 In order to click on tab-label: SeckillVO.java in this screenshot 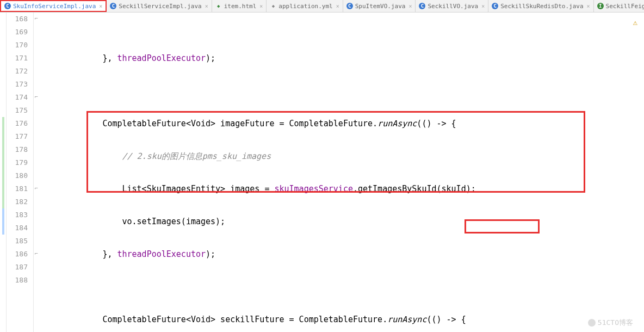, I will do `click(453, 7)`.